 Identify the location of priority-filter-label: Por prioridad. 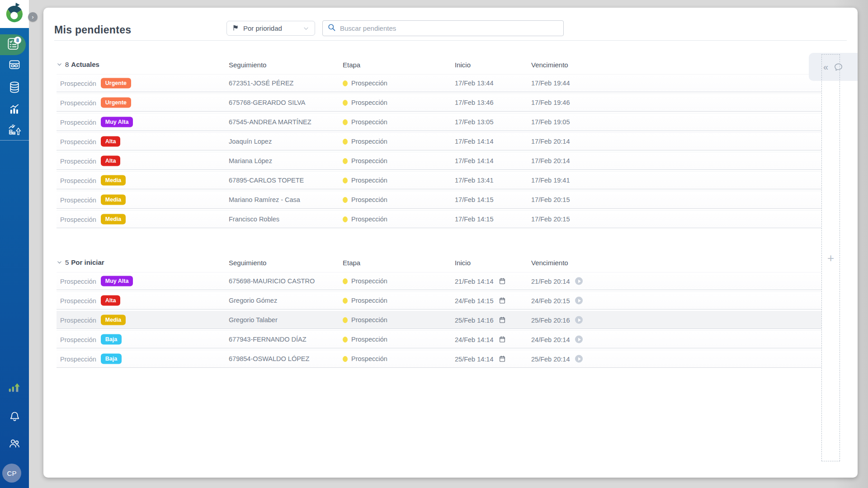
(263, 28).